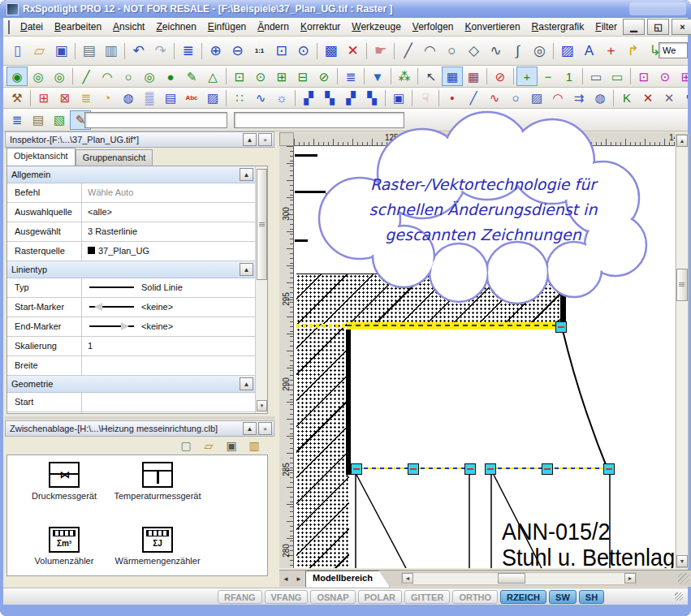 This screenshot has height=616, width=691. What do you see at coordinates (158, 546) in the screenshot?
I see `symbol-w-rmemengenz-hler: ΣJWärmemengenzähler` at bounding box center [158, 546].